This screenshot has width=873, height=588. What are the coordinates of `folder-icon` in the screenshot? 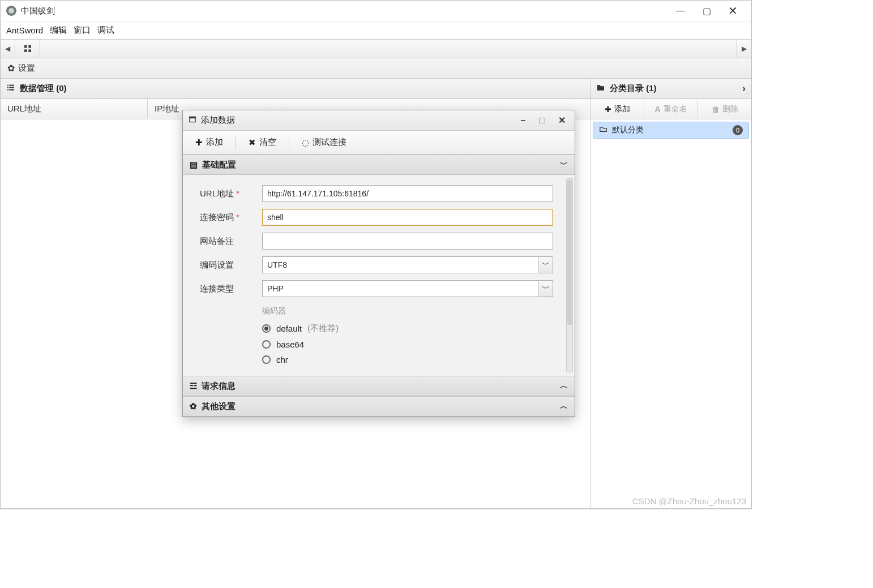 It's located at (601, 88).